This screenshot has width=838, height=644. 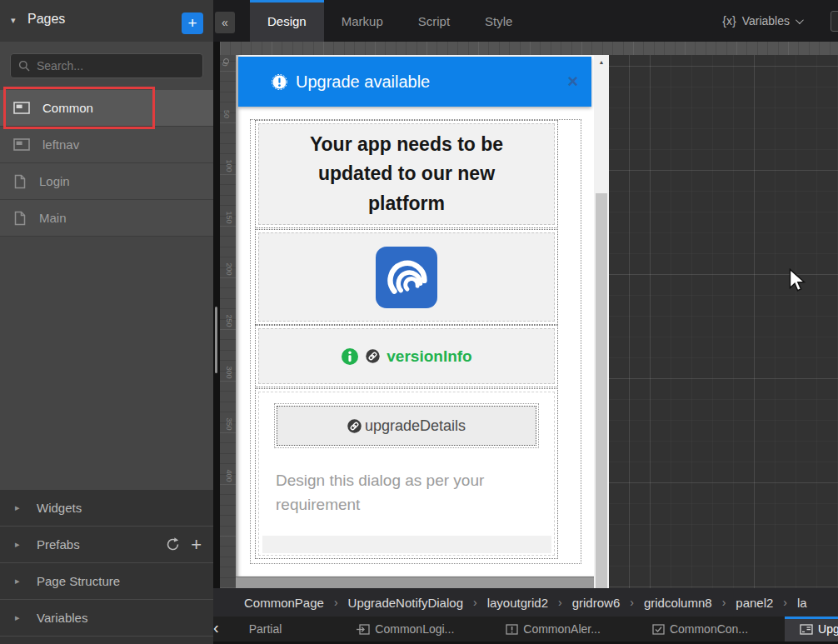 I want to click on tab-style: Style, so click(x=498, y=21).